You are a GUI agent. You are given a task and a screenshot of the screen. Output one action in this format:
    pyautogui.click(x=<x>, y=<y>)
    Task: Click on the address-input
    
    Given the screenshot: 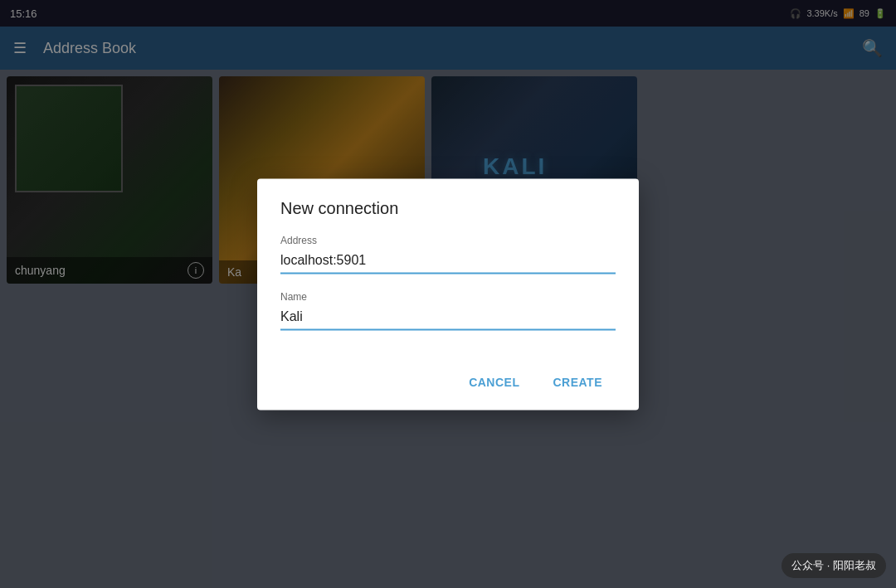 What is the action you would take?
    pyautogui.click(x=448, y=261)
    